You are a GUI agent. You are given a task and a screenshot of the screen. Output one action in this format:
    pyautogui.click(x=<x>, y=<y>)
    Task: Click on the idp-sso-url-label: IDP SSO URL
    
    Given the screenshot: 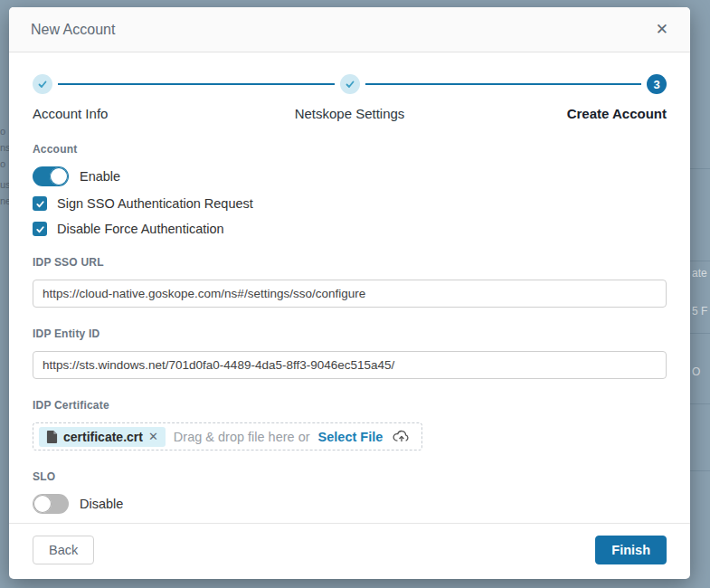 What is the action you would take?
    pyautogui.click(x=349, y=262)
    